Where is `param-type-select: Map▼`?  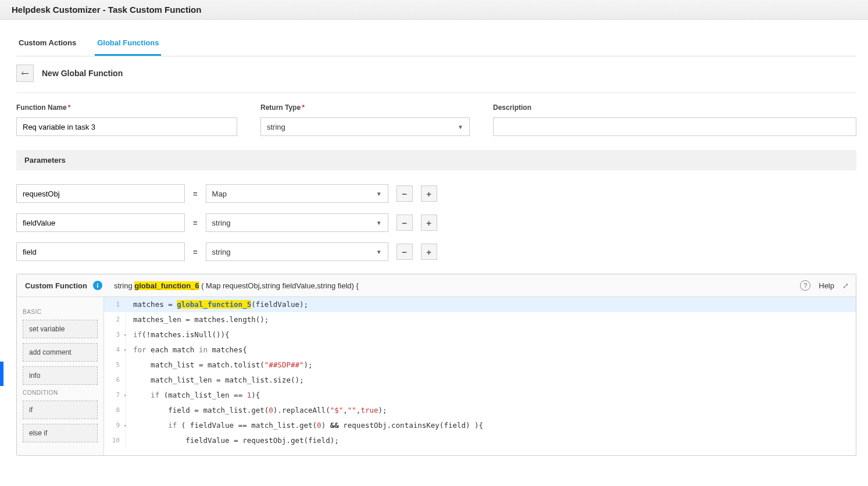
param-type-select: Map▼ is located at coordinates (297, 194).